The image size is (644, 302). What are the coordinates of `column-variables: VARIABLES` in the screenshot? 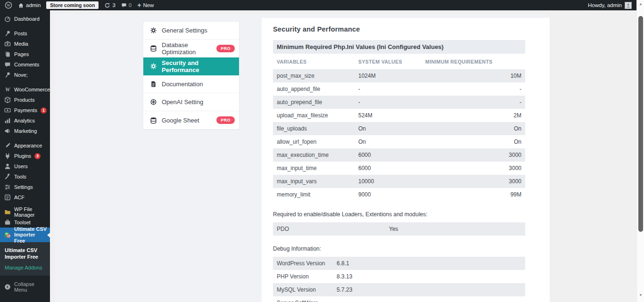 It's located at (318, 62).